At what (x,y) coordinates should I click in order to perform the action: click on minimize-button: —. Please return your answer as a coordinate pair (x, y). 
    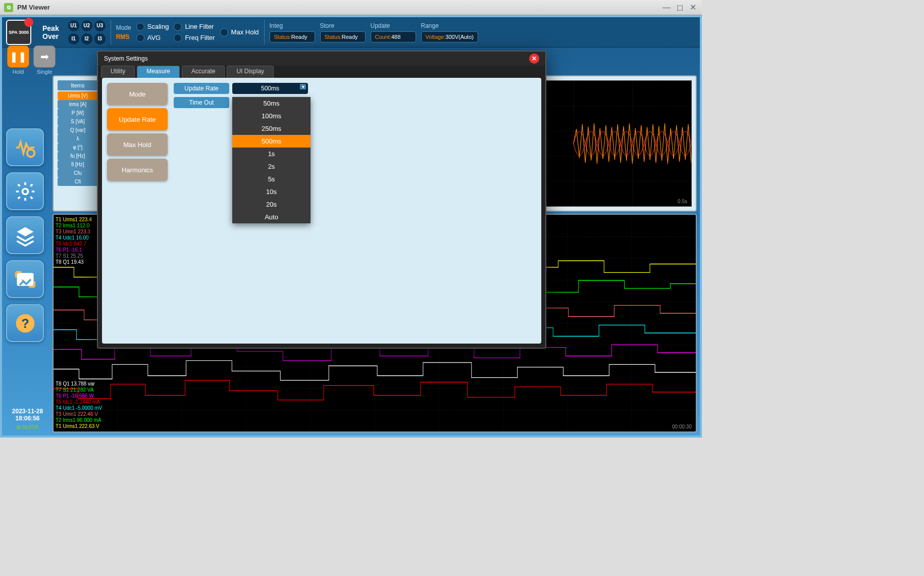
    Looking at the image, I should click on (666, 8).